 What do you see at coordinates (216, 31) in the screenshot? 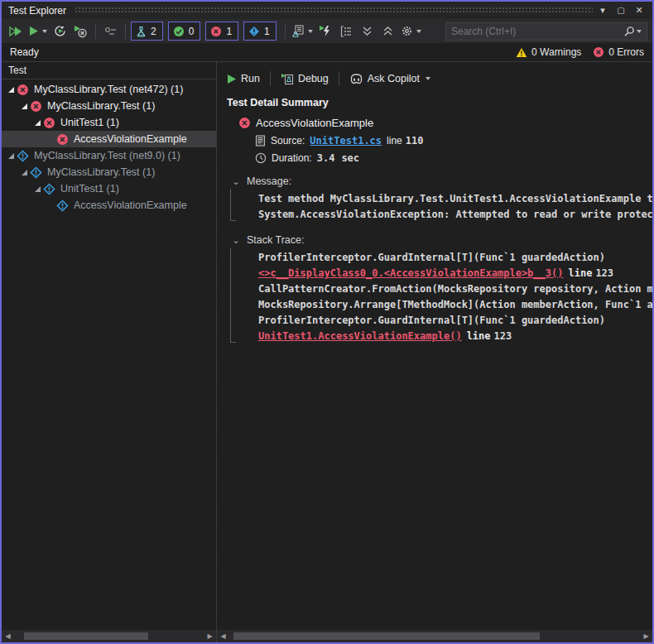
I see `failed-icon` at bounding box center [216, 31].